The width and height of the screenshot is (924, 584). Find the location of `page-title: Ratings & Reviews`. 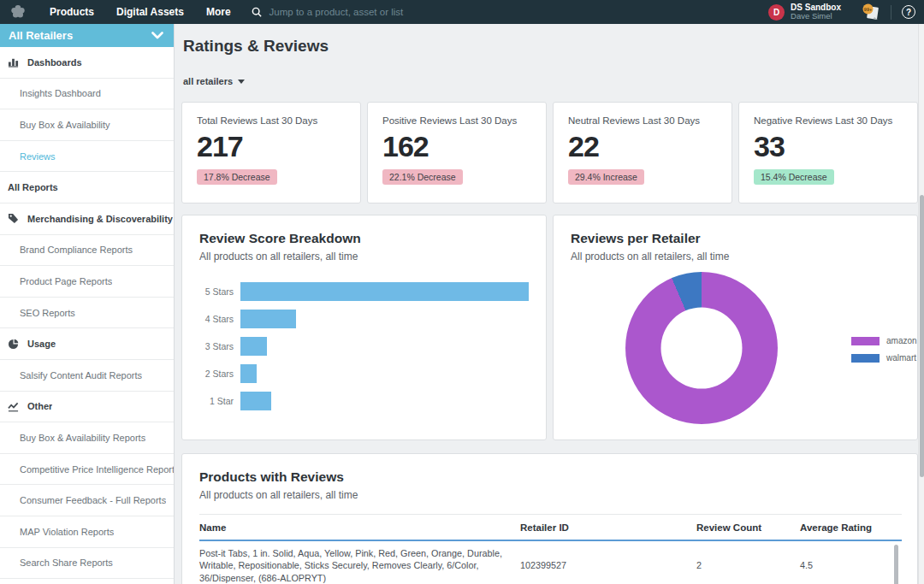

page-title: Ratings & Reviews is located at coordinates (551, 46).